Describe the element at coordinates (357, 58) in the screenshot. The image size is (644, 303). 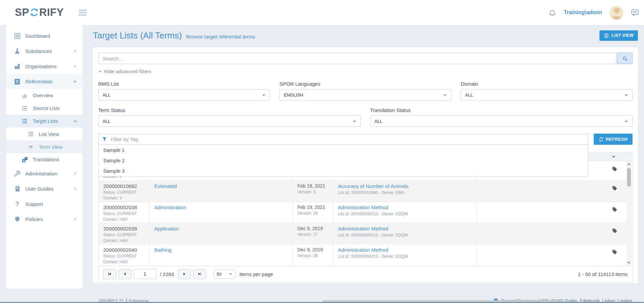
I see `search-input` at that location.